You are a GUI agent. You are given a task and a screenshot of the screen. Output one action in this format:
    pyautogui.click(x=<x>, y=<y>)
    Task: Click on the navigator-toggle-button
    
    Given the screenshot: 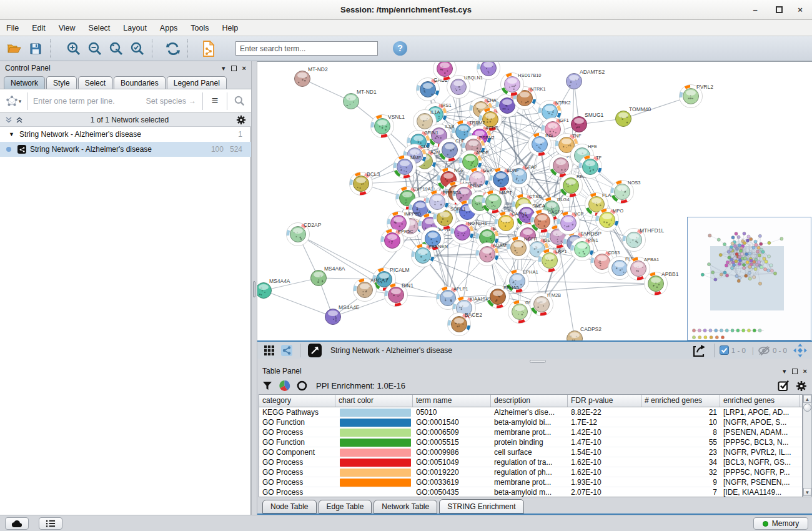 What is the action you would take?
    pyautogui.click(x=800, y=350)
    